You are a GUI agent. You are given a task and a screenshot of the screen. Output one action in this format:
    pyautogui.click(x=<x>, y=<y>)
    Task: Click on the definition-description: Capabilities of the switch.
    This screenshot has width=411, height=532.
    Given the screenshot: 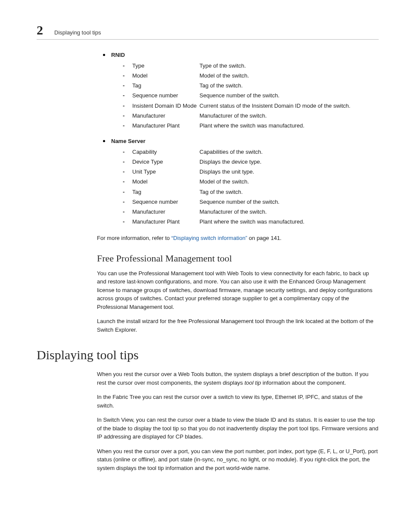 What is the action you would take?
    pyautogui.click(x=289, y=152)
    